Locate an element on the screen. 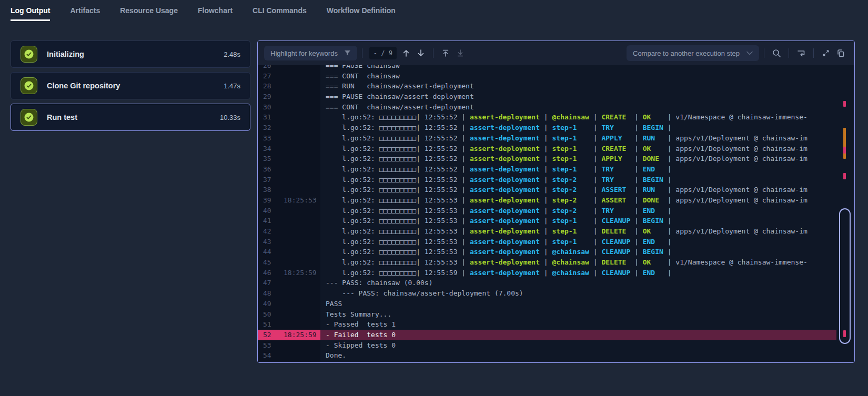 The image size is (868, 396). log-line-37: 37 l.go:52: □□□□□□□□□| 12:55:52 | assert… is located at coordinates (547, 180).